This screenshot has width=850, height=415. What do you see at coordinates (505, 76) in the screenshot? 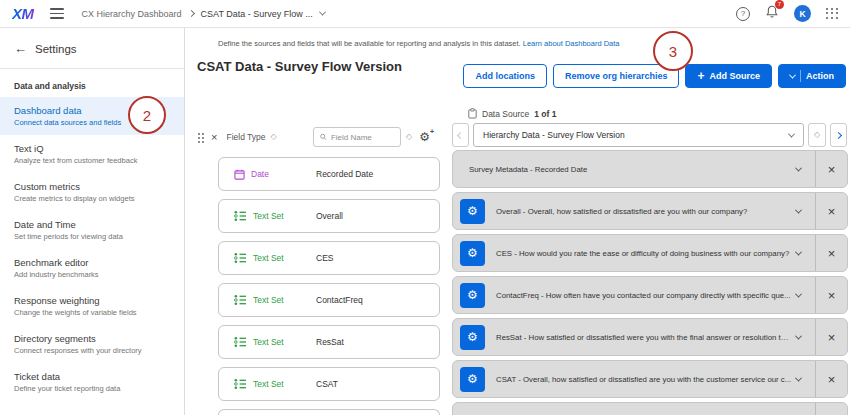
I see `add-locations-button: Add locations` at bounding box center [505, 76].